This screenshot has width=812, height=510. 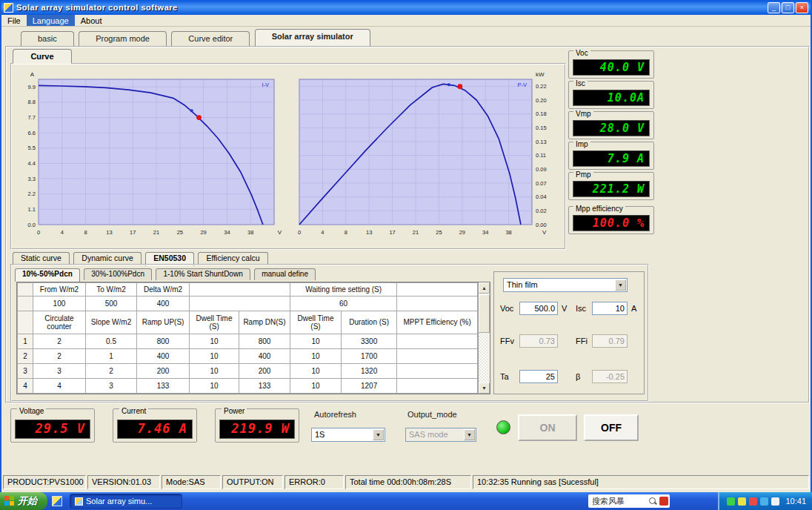 I want to click on scroll-down-icon: ▼, so click(x=485, y=388).